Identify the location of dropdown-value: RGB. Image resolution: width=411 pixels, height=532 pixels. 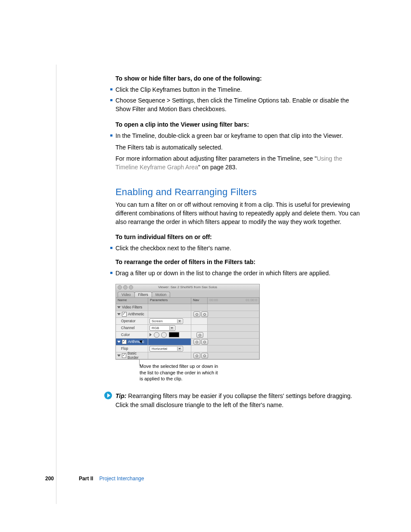
(155, 328).